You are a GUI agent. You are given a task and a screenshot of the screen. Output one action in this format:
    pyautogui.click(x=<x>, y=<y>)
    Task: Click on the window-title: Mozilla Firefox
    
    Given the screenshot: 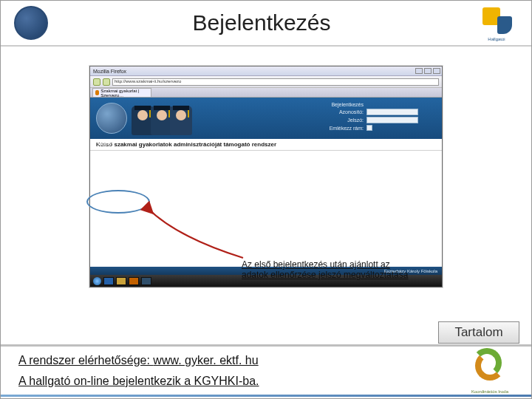 What is the action you would take?
    pyautogui.click(x=109, y=71)
    